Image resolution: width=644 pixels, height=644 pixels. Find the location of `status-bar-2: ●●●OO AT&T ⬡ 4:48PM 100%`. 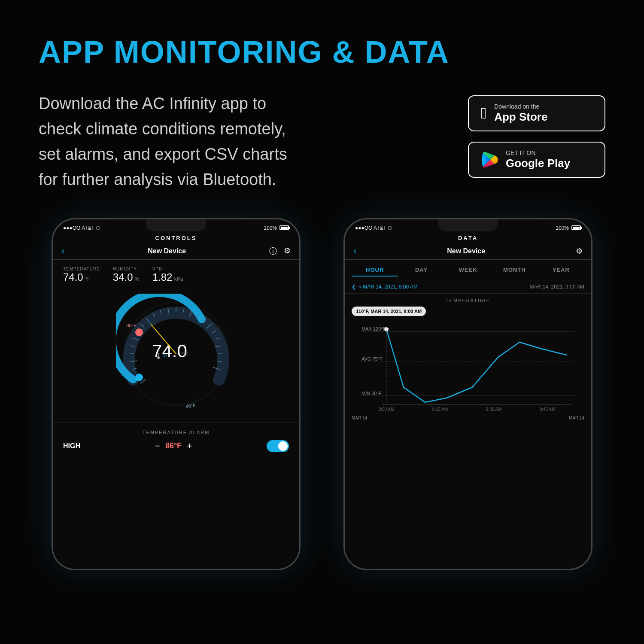

status-bar-2: ●●●OO AT&T ⬡ 4:48PM 100% is located at coordinates (468, 226).